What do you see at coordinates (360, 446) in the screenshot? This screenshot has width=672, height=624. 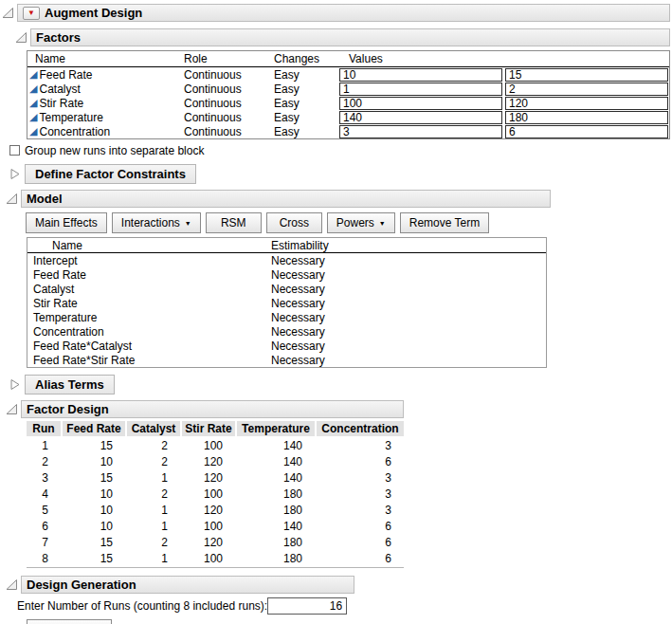 I see `cell-concentration: 3` at bounding box center [360, 446].